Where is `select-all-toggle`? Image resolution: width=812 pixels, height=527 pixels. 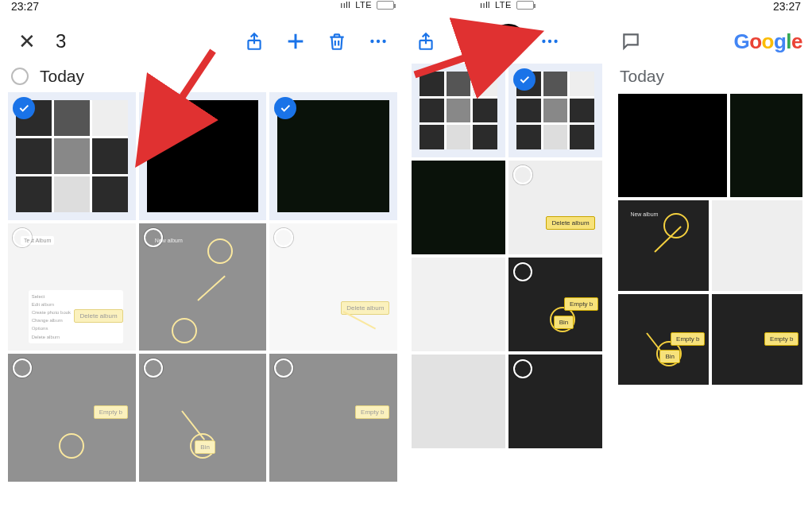
select-all-toggle is located at coordinates (20, 76).